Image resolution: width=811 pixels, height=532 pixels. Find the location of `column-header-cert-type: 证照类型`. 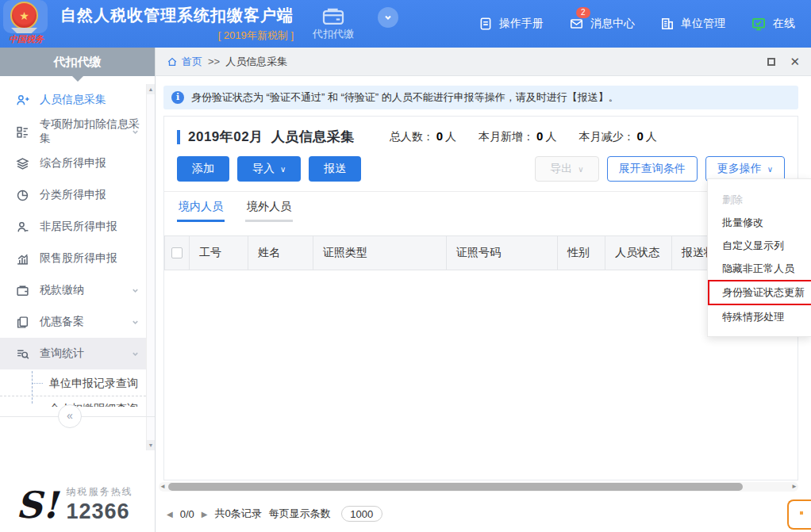

column-header-cert-type: 证照类型 is located at coordinates (380, 253).